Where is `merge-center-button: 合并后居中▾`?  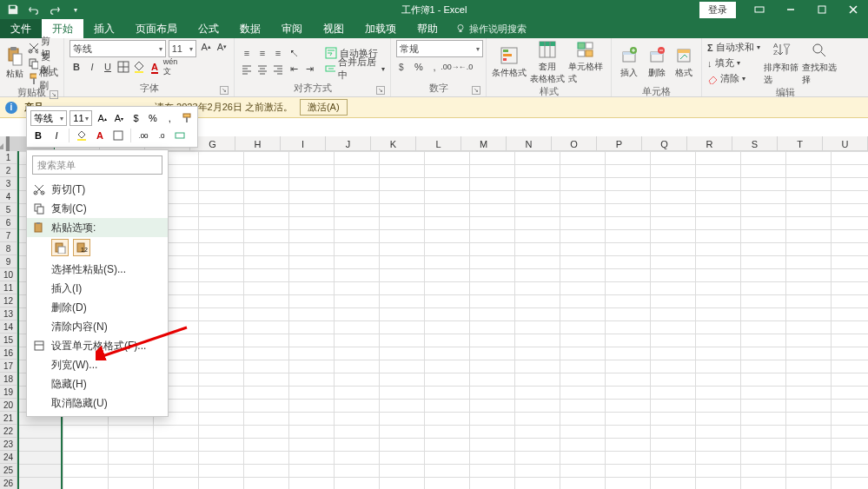 merge-center-button: 合并后居中▾ is located at coordinates (354, 69).